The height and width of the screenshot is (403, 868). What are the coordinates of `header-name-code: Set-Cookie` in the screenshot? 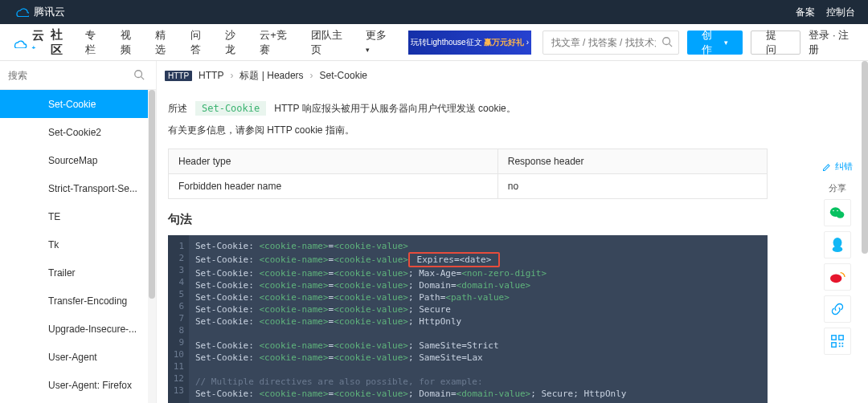 It's located at (231, 108).